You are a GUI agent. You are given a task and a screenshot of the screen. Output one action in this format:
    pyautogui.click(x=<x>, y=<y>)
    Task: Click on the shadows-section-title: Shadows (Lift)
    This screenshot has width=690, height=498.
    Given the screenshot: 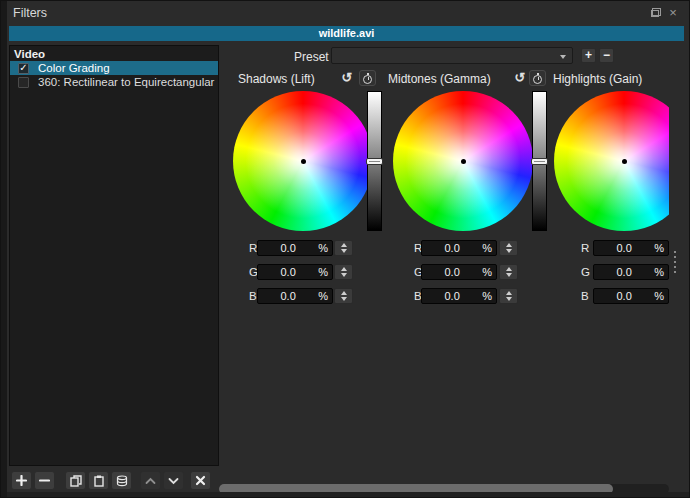 What is the action you would take?
    pyautogui.click(x=276, y=79)
    